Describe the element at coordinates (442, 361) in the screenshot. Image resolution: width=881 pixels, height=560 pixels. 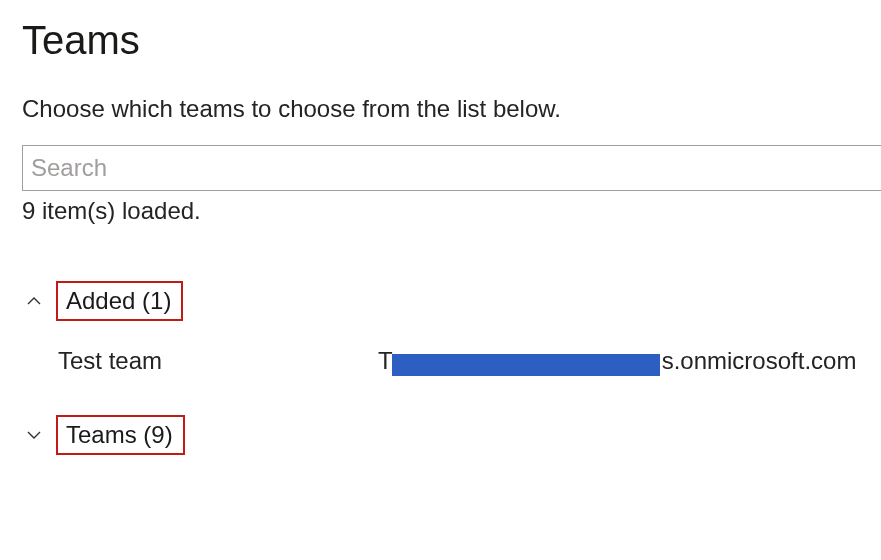
I see `list-item: Test team Ts.onmicrosoft.com` at that location.